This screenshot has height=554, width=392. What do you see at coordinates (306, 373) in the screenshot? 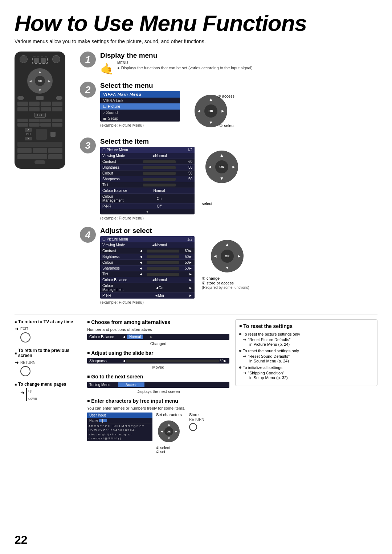
I see `reset-item-3: To initialize all settings ➜ "Shipping C…` at bounding box center [306, 373].